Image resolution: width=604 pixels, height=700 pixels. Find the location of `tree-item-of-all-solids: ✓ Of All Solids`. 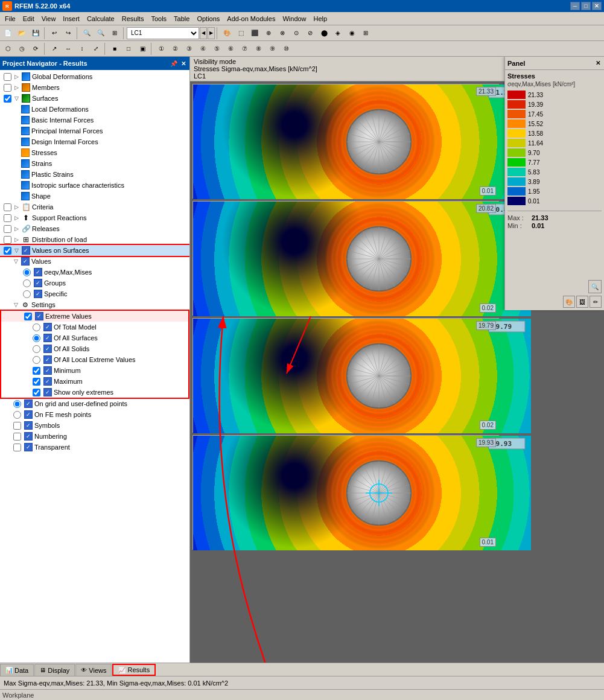

tree-item-of-all-solids: ✓ Of All Solids is located at coordinates (95, 349).